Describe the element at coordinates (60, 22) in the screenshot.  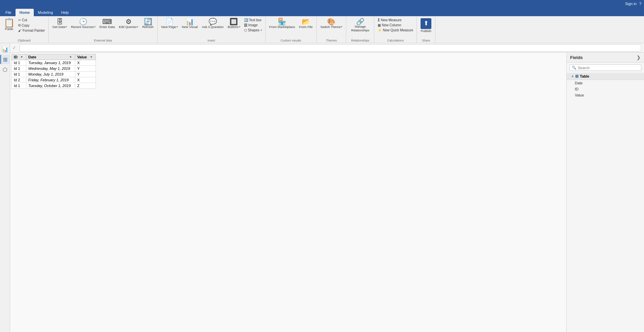
I see `get-data-icon: 🗄` at that location.